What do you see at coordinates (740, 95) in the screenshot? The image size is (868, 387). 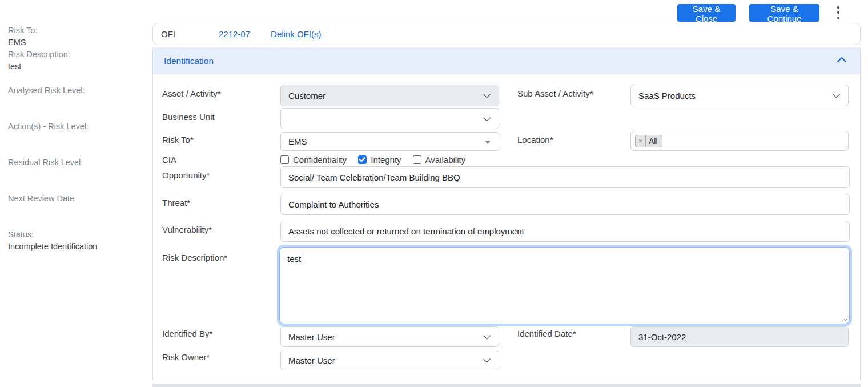 I see `sub-asset-activity-select: SaaS Products` at bounding box center [740, 95].